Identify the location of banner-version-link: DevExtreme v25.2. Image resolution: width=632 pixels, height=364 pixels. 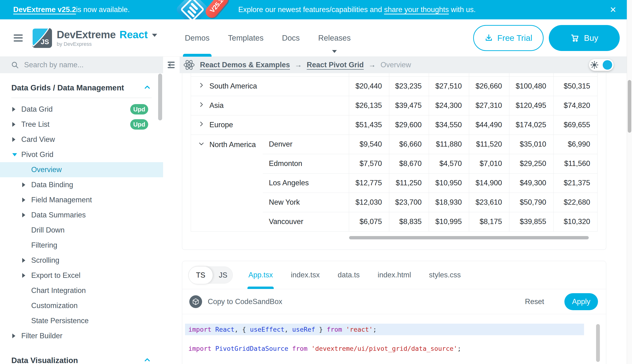
(45, 10).